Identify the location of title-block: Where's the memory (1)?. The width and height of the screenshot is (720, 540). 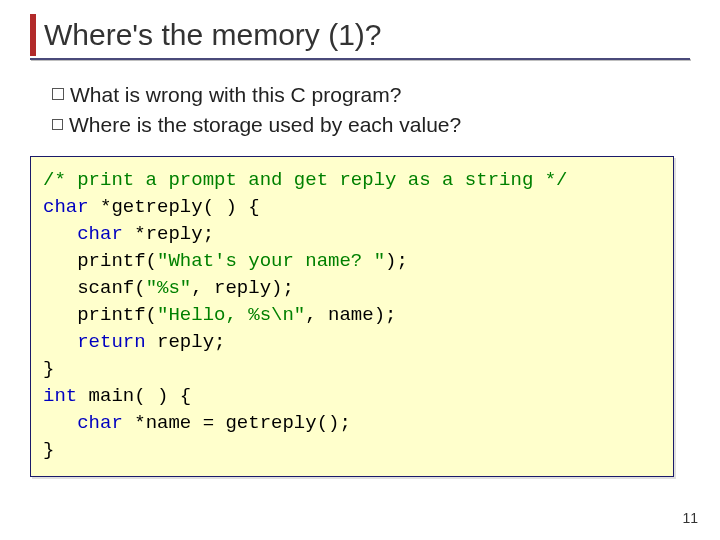
(360, 37).